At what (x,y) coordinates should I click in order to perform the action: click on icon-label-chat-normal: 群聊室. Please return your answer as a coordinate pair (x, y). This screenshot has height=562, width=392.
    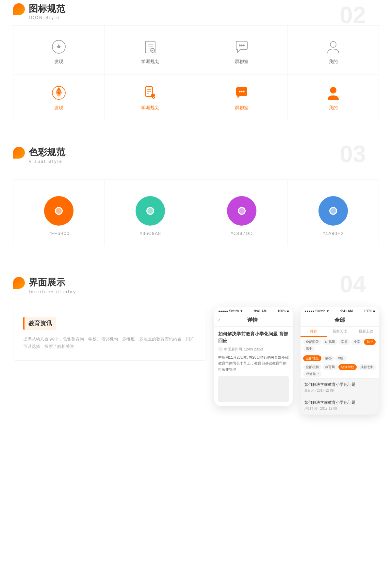
    Looking at the image, I should click on (242, 62).